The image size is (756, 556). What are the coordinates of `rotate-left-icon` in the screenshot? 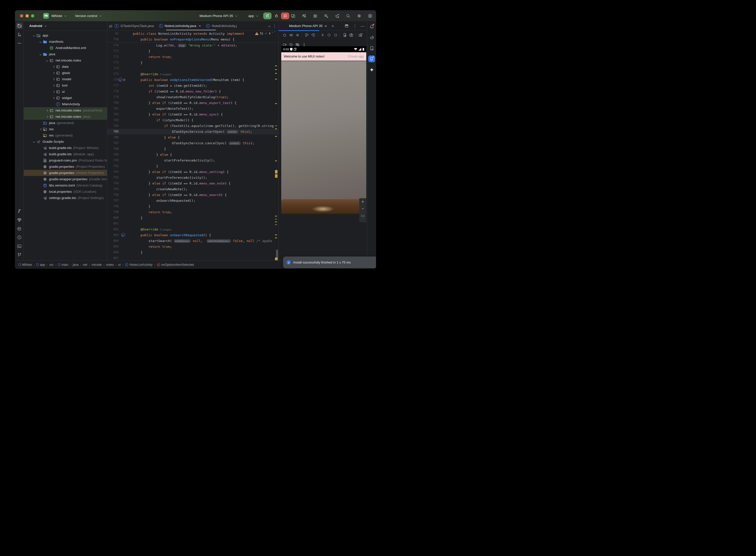 It's located at (307, 35).